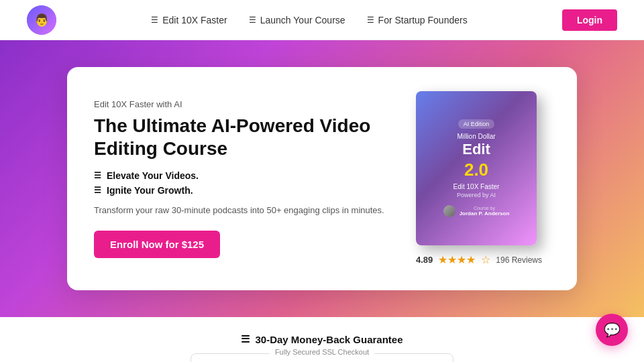 The image size is (644, 362). What do you see at coordinates (195, 20) in the screenshot?
I see `nav-edit-label: Edit 10X Faster` at bounding box center [195, 20].